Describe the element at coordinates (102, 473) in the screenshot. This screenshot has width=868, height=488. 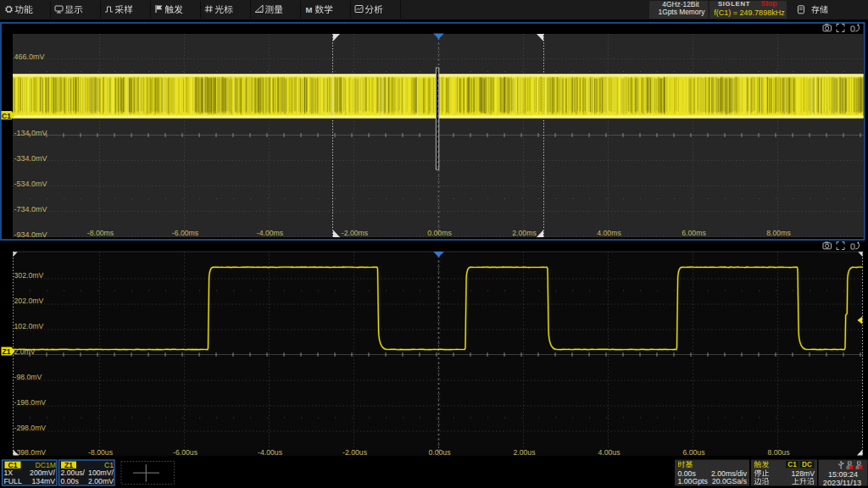
I see `svg-text: 100mV/` at that location.